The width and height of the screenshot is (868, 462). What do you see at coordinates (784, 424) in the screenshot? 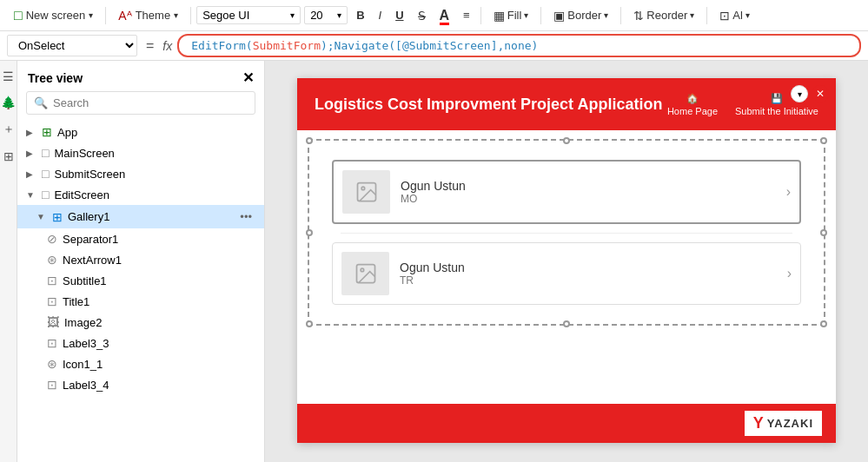
I see `yazaki-logo: Y YAZAKI` at bounding box center [784, 424].